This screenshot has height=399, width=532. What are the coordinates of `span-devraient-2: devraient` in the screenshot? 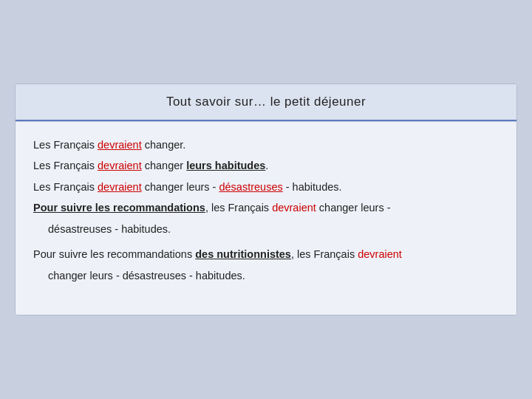 It's located at (120, 166).